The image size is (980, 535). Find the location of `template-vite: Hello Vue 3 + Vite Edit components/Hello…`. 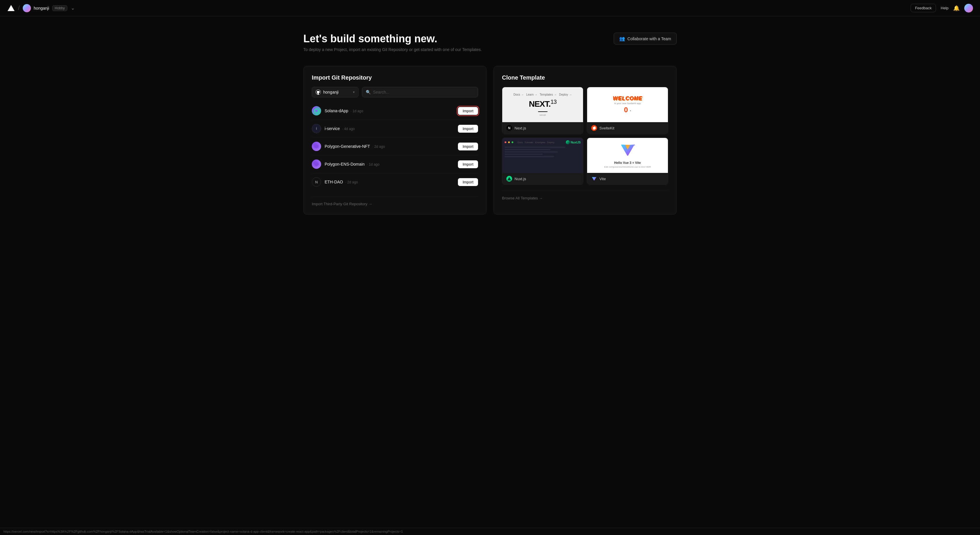

template-vite: Hello Vue 3 + Vite Edit components/Hello… is located at coordinates (628, 161).